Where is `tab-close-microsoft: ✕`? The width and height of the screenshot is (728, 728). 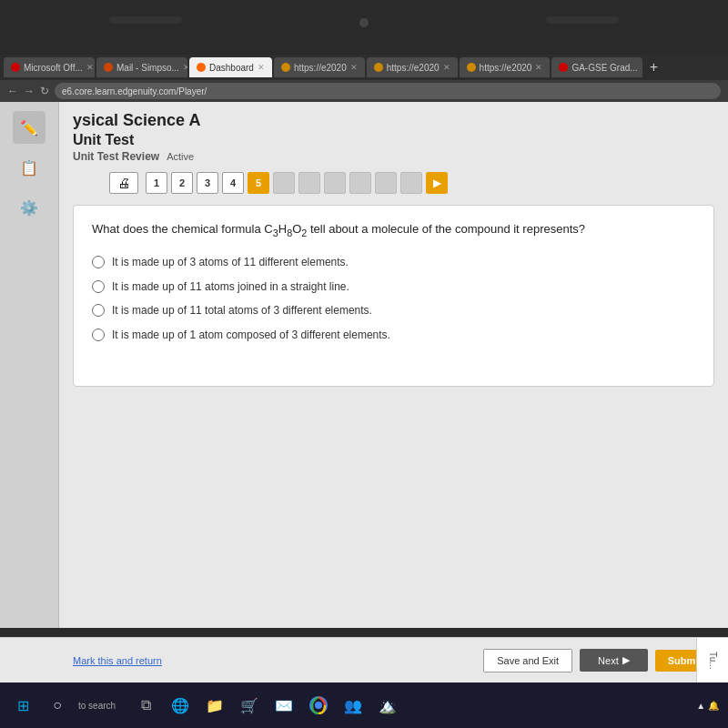 tab-close-microsoft: ✕ is located at coordinates (90, 67).